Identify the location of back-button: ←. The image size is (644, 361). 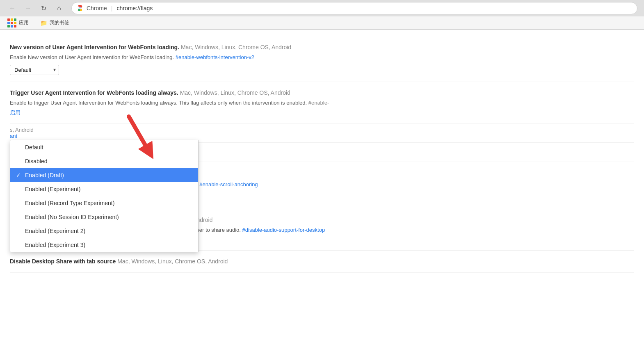
(12, 8).